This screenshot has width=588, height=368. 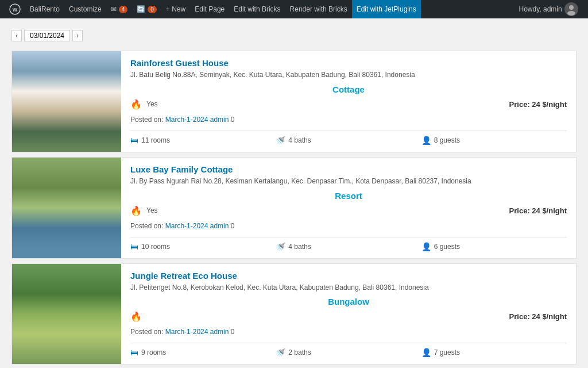 What do you see at coordinates (203, 247) in the screenshot?
I see `rooms-meta: 🛏 10 rooms` at bounding box center [203, 247].